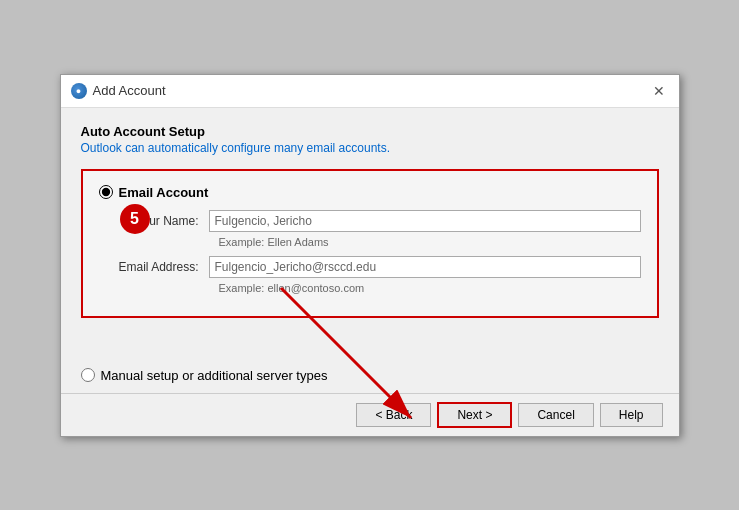 The height and width of the screenshot is (510, 739). I want to click on manual-setup-label: Manual setup or additional server types, so click(214, 376).